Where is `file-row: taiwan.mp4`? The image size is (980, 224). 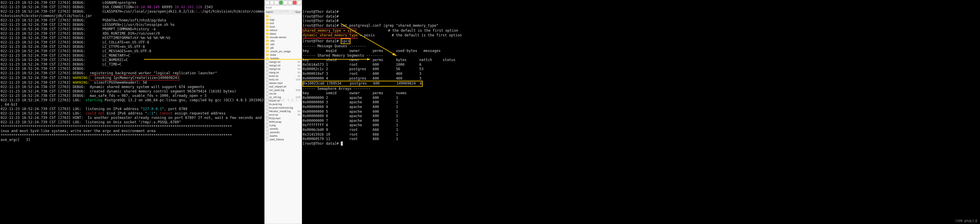
file-row: taiwan.mp4 is located at coordinates (283, 83).